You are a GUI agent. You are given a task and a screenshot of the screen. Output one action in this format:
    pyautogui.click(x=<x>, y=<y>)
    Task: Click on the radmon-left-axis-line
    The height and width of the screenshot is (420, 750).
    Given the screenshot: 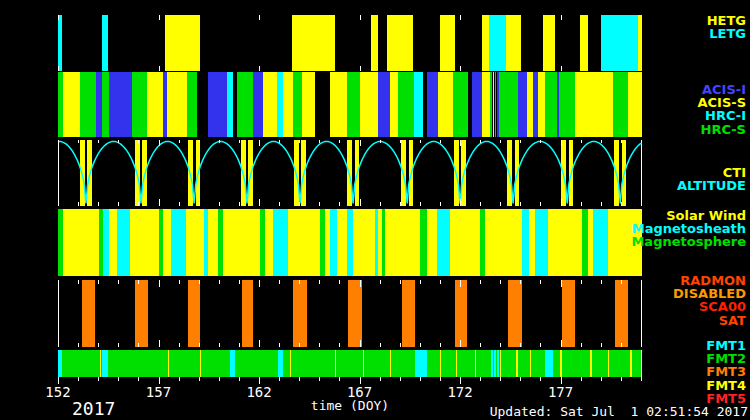 What is the action you would take?
    pyautogui.click(x=58, y=314)
    